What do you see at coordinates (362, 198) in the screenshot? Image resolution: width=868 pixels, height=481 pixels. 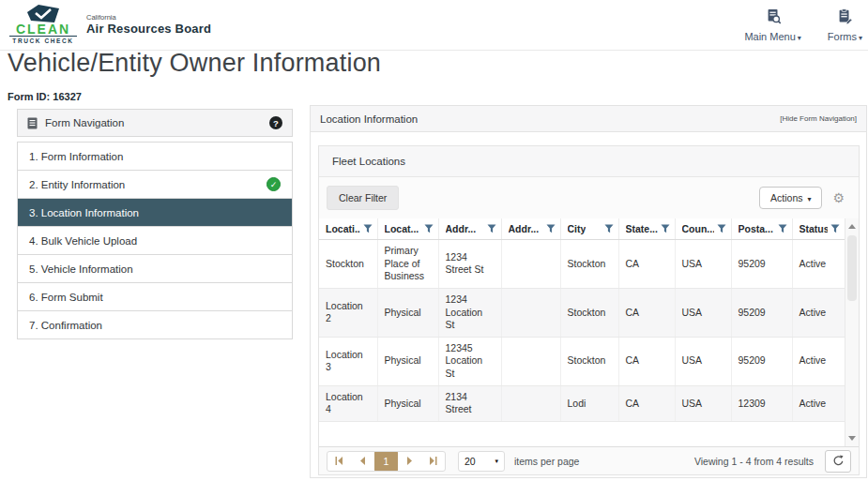 I see `clear-filter-button: Clear Filter` at bounding box center [362, 198].